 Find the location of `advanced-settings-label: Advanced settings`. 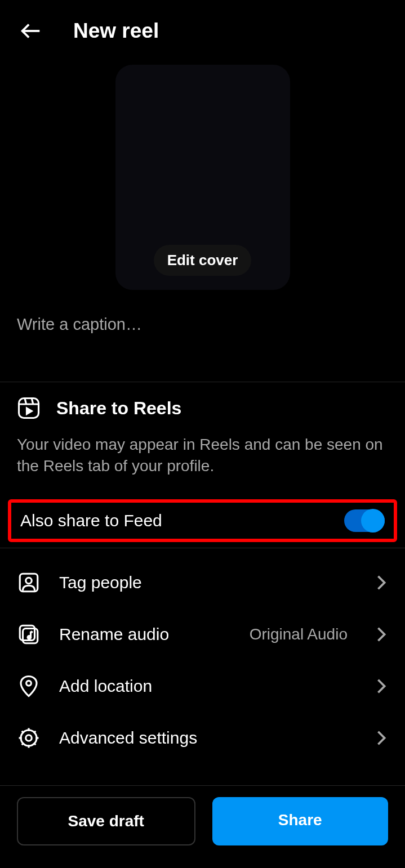

advanced-settings-label: Advanced settings is located at coordinates (207, 738).